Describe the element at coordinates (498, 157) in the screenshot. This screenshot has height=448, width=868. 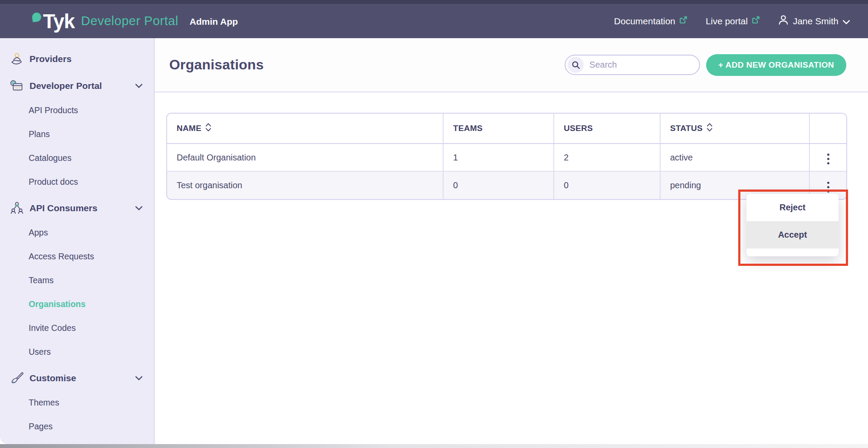
I see `org-teams-cell: 1` at that location.